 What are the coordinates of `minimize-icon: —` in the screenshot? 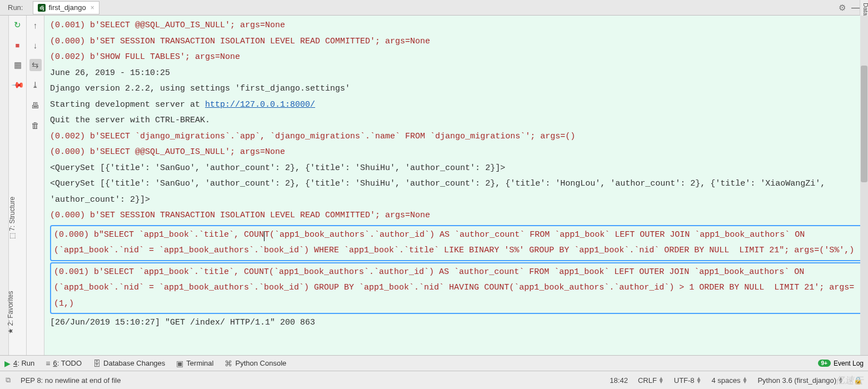 It's located at (856, 8).